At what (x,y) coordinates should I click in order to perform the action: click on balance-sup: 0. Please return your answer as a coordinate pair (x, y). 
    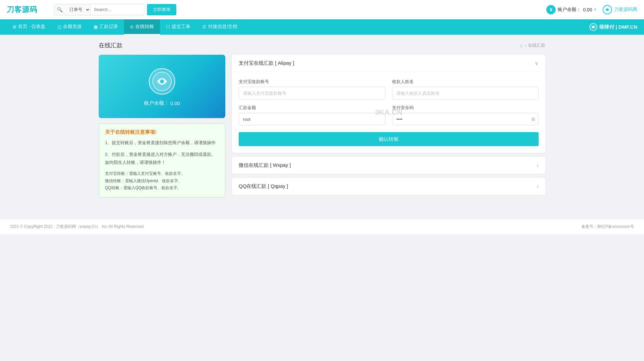
    Looking at the image, I should click on (595, 9).